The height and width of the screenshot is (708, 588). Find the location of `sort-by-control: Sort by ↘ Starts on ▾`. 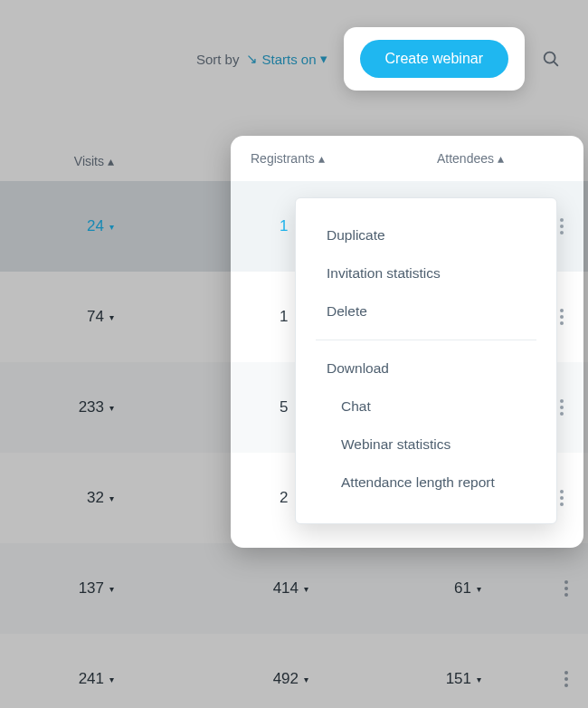

sort-by-control: Sort by ↘ Starts on ▾ is located at coordinates (262, 59).